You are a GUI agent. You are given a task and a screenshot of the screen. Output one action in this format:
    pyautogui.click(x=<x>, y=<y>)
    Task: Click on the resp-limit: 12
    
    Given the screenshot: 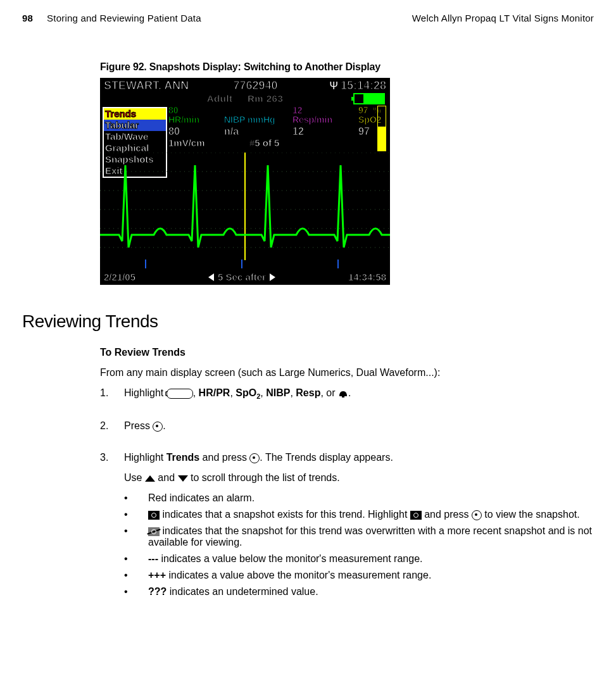 What is the action you would take?
    pyautogui.click(x=325, y=110)
    